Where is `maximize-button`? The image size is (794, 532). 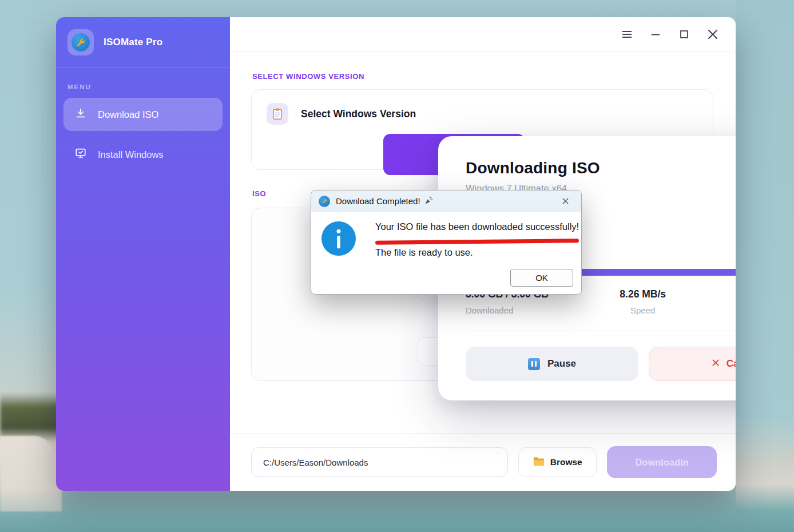 maximize-button is located at coordinates (684, 34).